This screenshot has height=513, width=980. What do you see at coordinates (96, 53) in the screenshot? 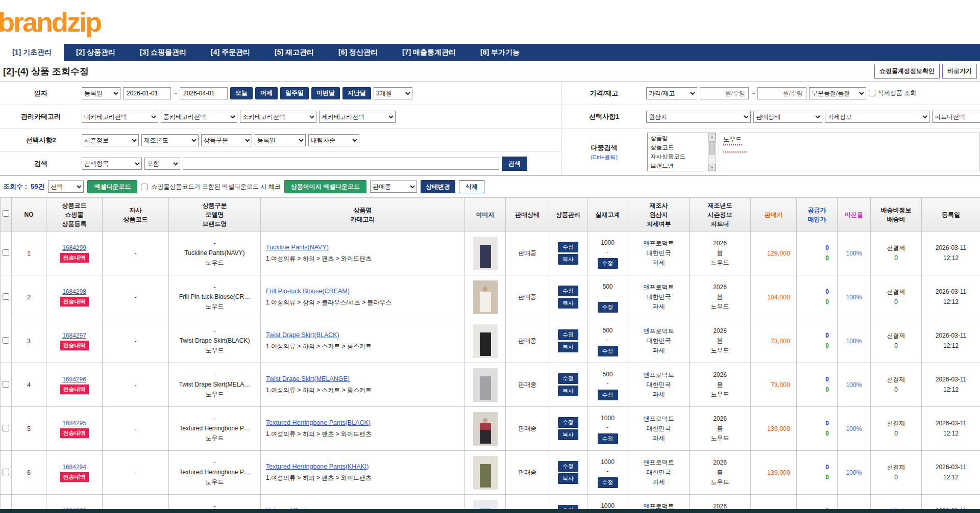
I see `nav-item-product: [2] 상품관리` at bounding box center [96, 53].